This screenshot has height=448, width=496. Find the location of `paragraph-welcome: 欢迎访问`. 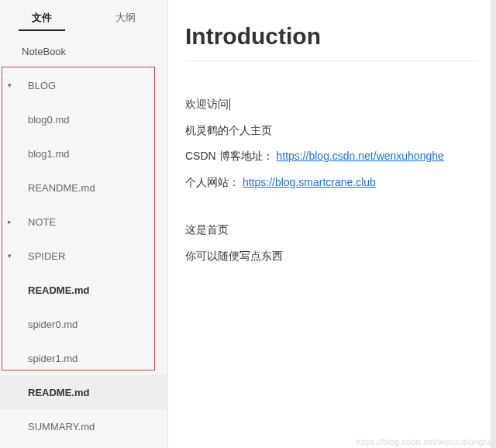

paragraph-welcome: 欢迎访问 is located at coordinates (332, 105).